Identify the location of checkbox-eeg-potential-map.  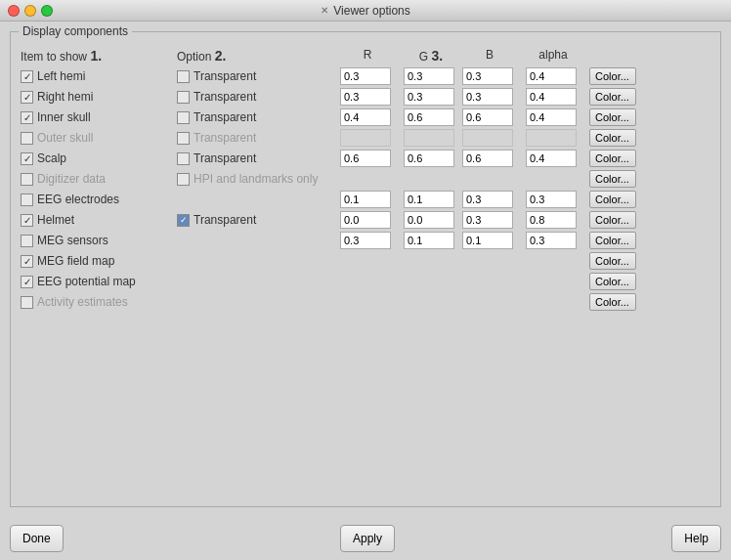
(27, 281).